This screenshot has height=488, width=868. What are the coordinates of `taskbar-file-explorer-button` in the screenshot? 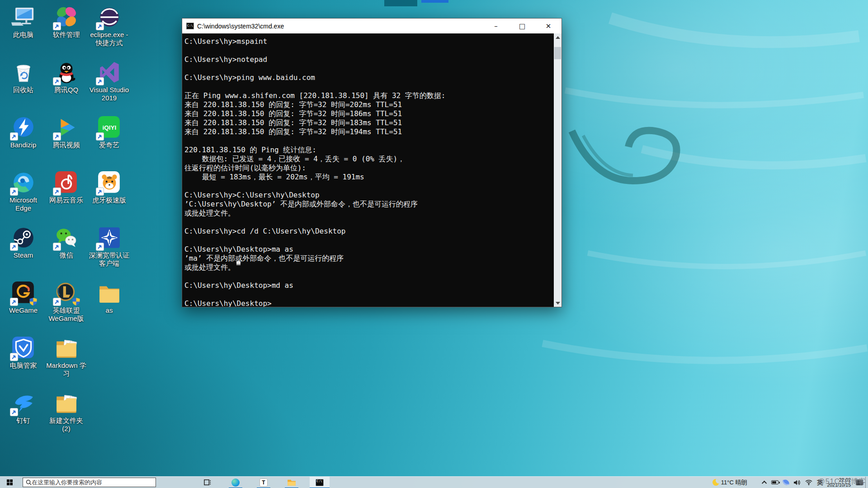 It's located at (292, 483).